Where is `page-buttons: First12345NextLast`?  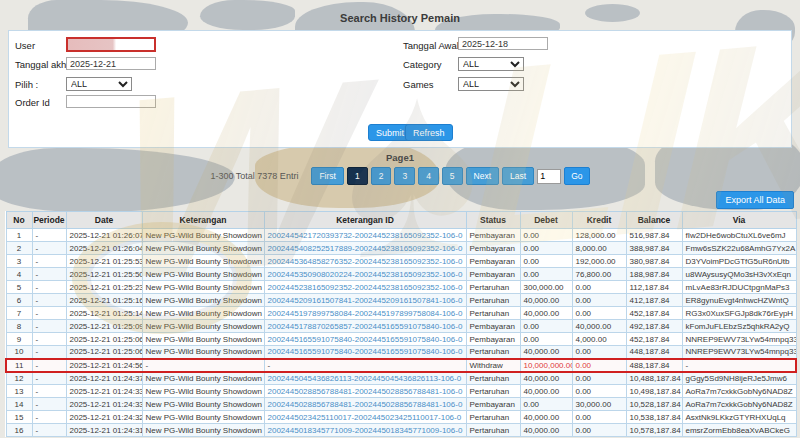
page-buttons: First12345NextLast is located at coordinates (422, 176).